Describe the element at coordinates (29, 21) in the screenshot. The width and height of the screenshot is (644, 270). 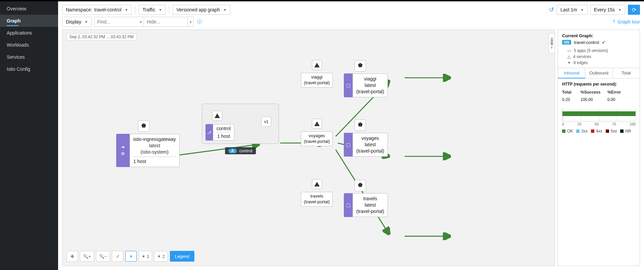
I see `sidebar-item-graph: Graph` at that location.